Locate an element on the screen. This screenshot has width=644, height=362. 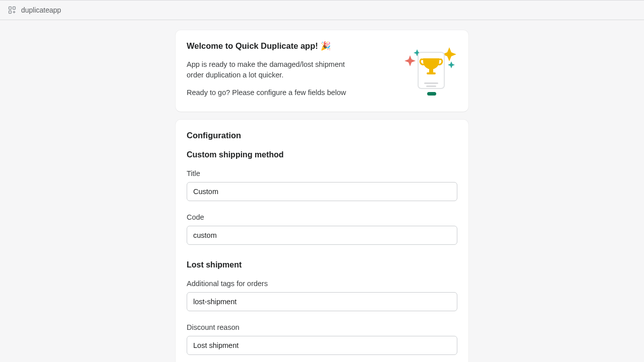
lost-heading: Lost shipment is located at coordinates (322, 264).